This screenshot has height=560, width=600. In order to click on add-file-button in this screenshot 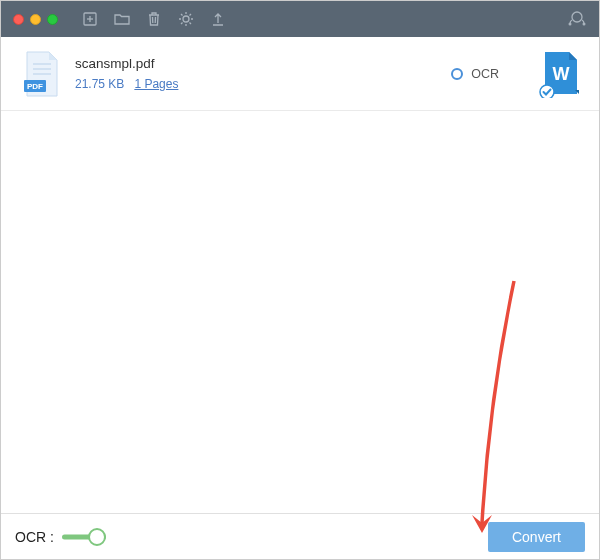, I will do `click(90, 19)`.